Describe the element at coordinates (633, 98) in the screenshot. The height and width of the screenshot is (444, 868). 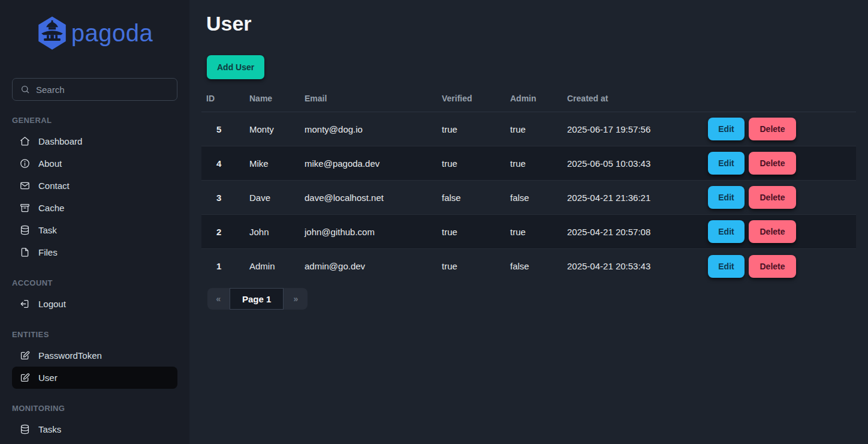
I see `column-header-created-at: Created at` at that location.